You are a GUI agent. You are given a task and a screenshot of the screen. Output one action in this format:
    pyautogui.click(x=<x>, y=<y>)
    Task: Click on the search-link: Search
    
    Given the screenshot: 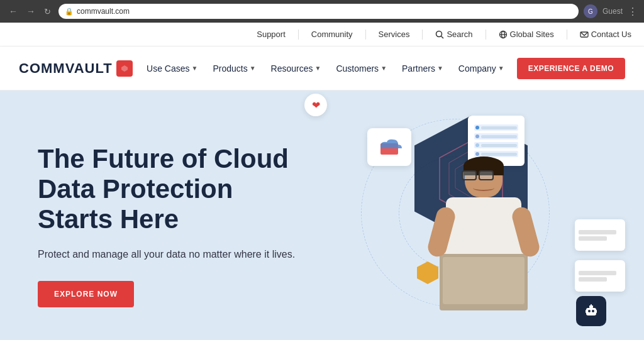 What is the action you would take?
    pyautogui.click(x=454, y=34)
    